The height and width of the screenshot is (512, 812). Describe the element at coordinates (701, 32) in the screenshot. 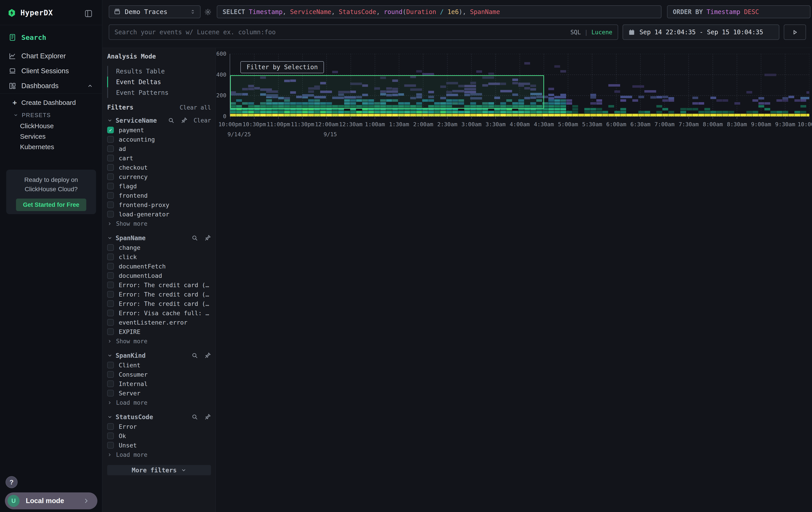

I see `time-range-picker: Sep 14 22:04:35 - Sep 15 10:04:35` at that location.